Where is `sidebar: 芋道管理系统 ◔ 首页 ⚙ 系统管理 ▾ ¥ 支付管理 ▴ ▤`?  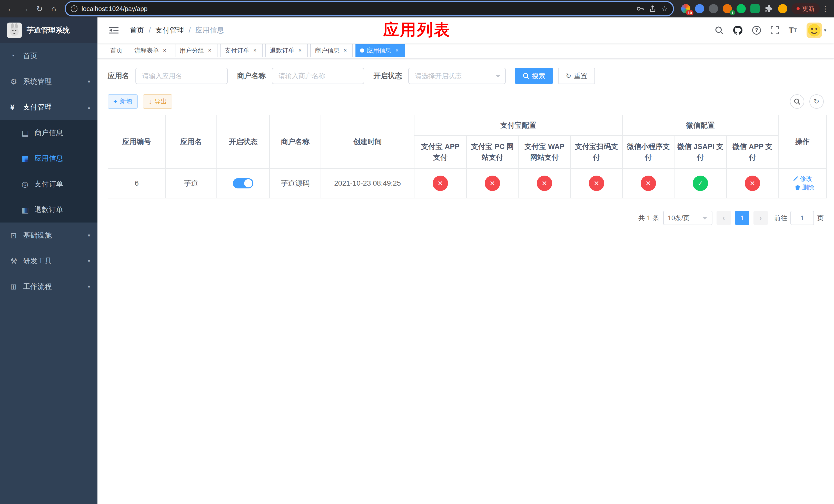 sidebar: 芋道管理系统 ◔ 首页 ⚙ 系统管理 ▾ ¥ 支付管理 ▴ ▤ is located at coordinates (49, 261).